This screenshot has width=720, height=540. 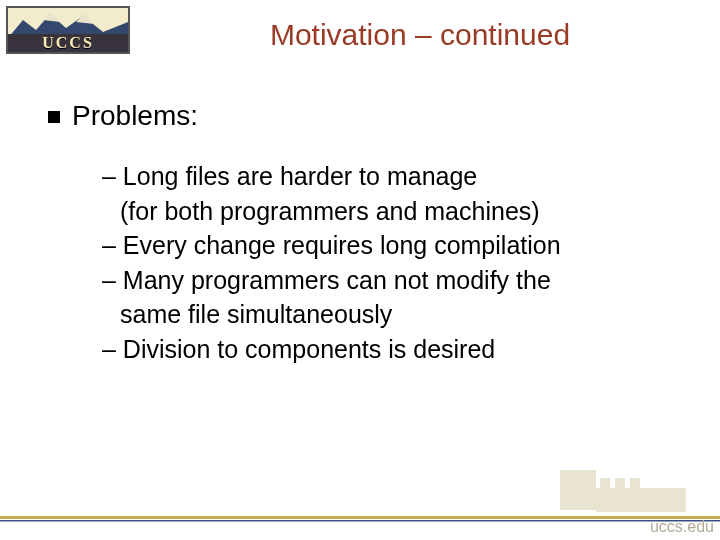 What do you see at coordinates (363, 116) in the screenshot?
I see `heading-bullet: Problems:` at bounding box center [363, 116].